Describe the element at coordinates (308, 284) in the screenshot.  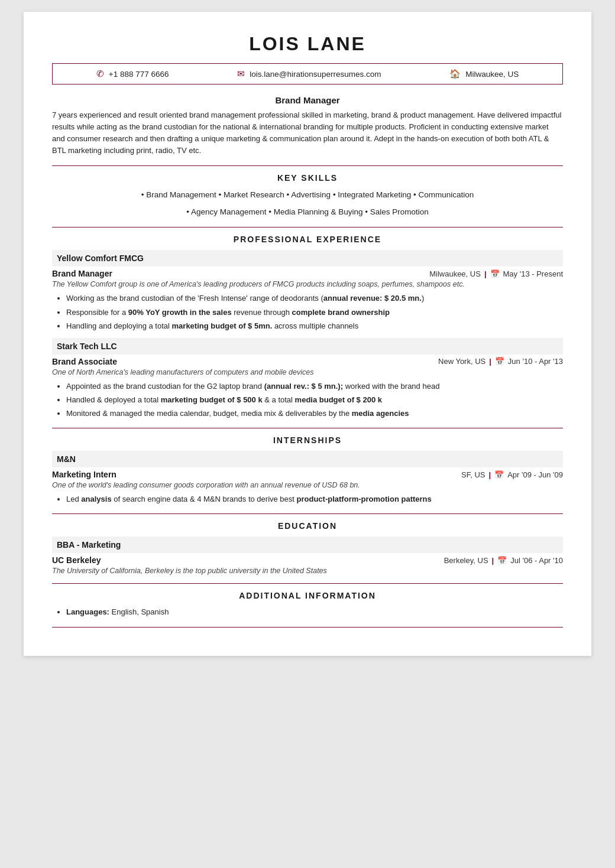
I see `company-desc-1: The Yellow Comfort group is one of Ameri…` at that location.